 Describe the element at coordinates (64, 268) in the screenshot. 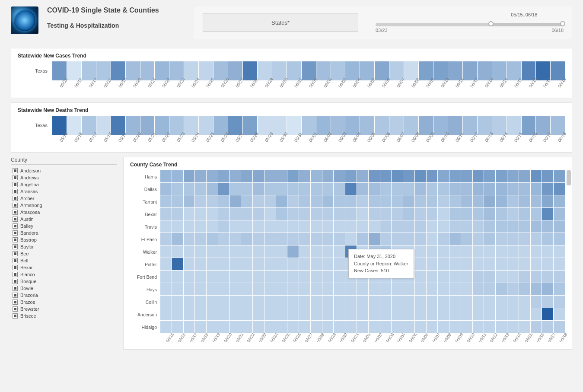

I see `county-filter-item: Bexar` at that location.